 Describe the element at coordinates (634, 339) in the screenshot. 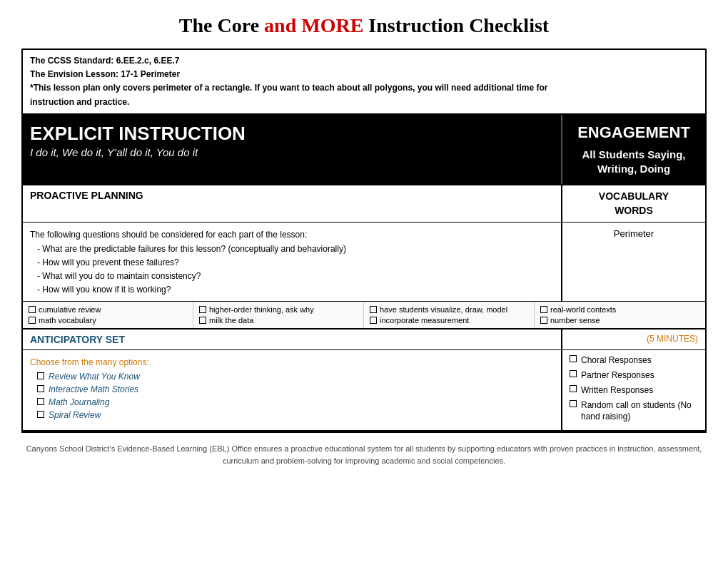

I see `anticipatory-time: (5 MINUTES)` at that location.